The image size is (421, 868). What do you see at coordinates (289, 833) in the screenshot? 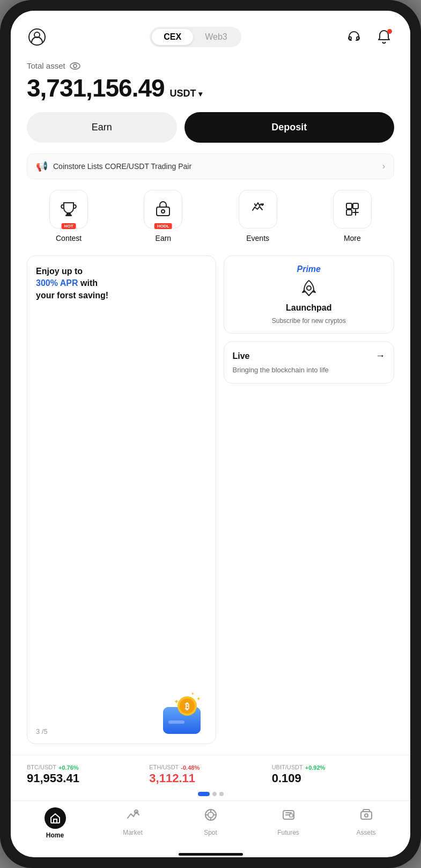
I see `futures-nav-label: Futures` at bounding box center [289, 833].